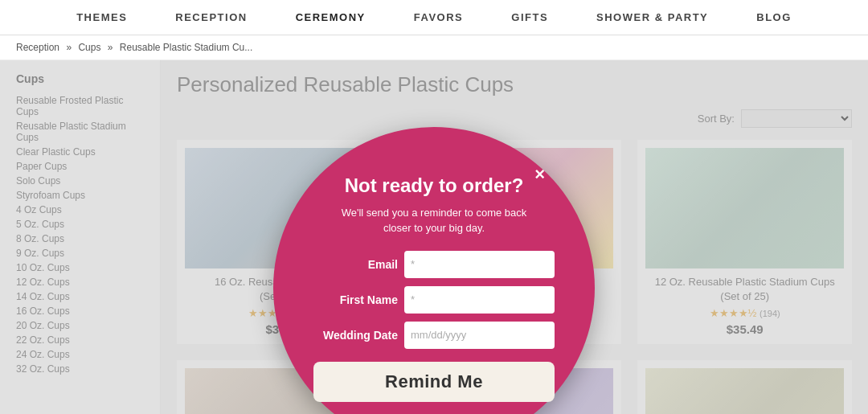 This screenshot has width=868, height=414. Describe the element at coordinates (530, 18) in the screenshot. I see `nav-gifts: GIFTS` at that location.